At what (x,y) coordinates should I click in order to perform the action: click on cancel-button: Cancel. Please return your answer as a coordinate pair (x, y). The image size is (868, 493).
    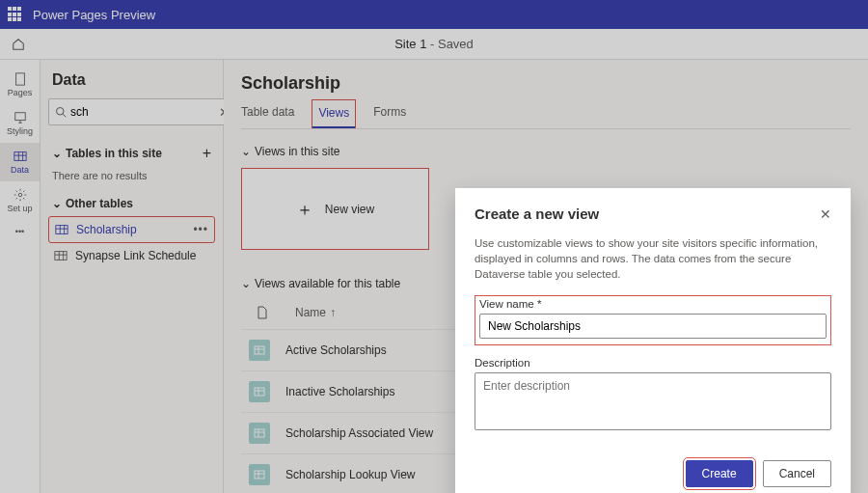
    Looking at the image, I should click on (797, 474).